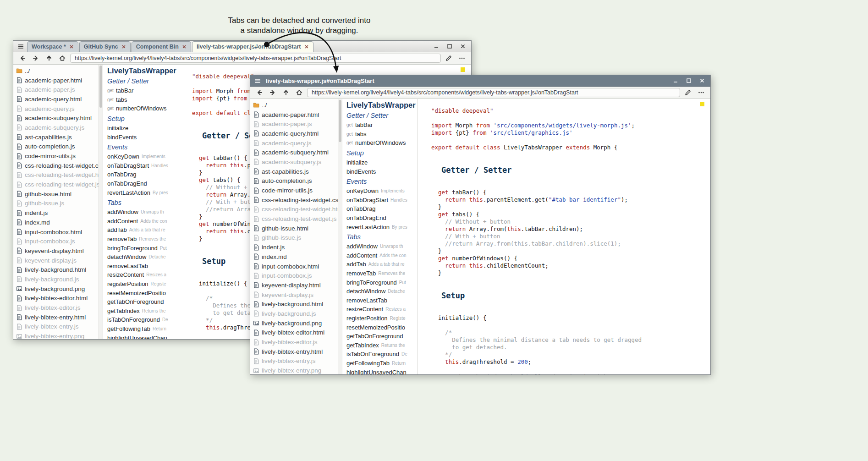 The height and width of the screenshot is (461, 868). I want to click on outline-method: addContentAdds the con, so click(382, 256).